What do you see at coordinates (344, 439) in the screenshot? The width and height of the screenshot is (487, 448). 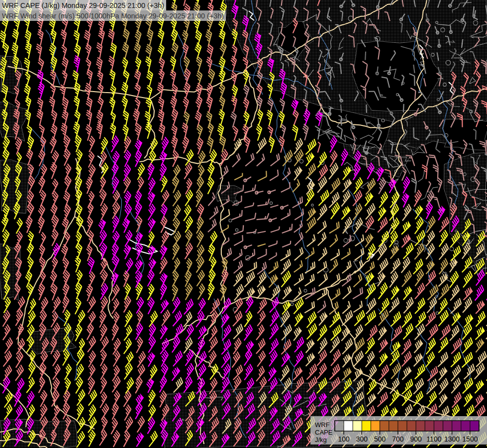 I see `svg-text: 100` at bounding box center [344, 439].